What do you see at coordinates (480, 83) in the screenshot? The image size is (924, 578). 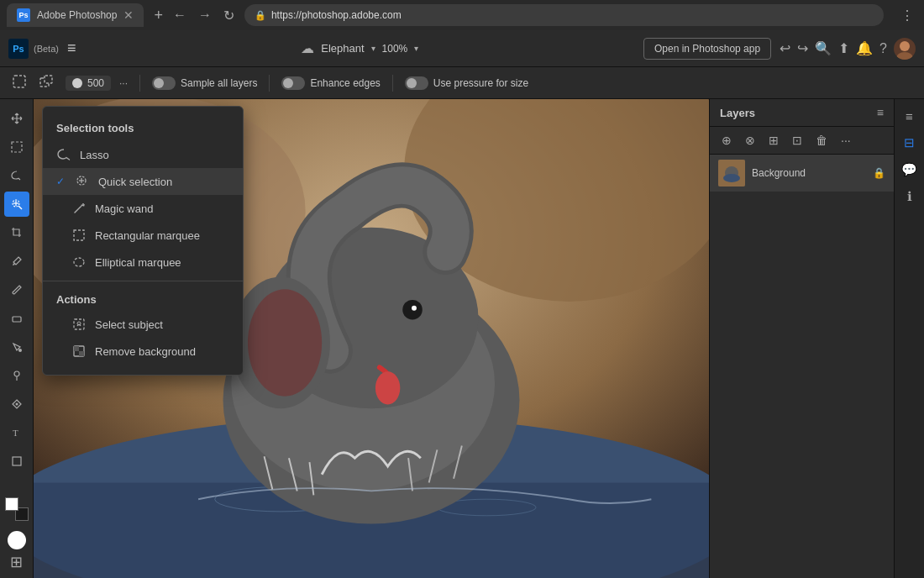 I see `pressure-label: Use pressure for size` at bounding box center [480, 83].